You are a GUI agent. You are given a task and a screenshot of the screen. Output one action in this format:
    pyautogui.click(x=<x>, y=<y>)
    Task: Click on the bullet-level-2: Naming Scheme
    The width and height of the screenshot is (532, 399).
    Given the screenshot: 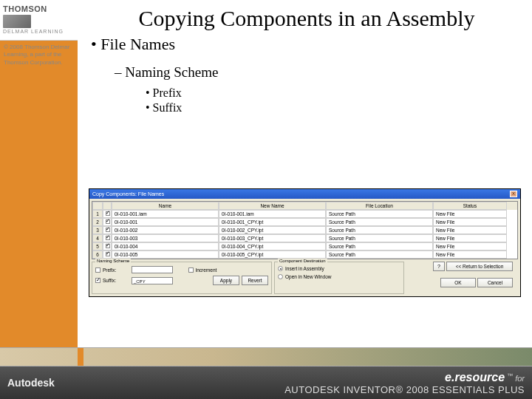 What is the action you would take?
    pyautogui.click(x=321, y=72)
    